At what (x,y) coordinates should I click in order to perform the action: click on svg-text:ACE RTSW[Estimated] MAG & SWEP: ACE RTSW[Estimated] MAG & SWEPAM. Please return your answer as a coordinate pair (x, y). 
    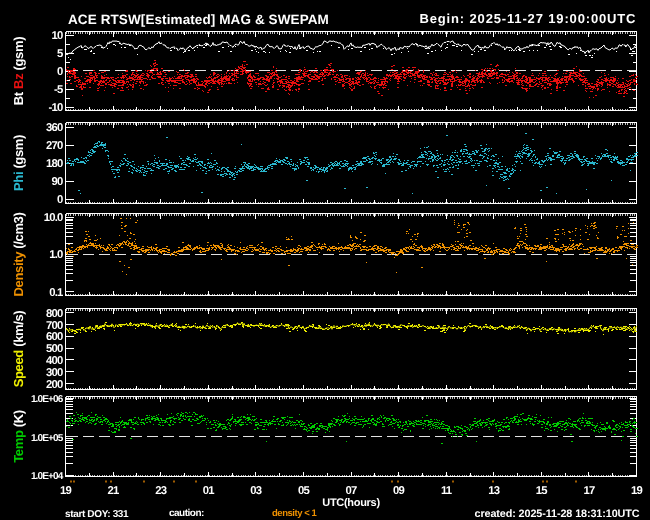
    Looking at the image, I should click on (198, 20).